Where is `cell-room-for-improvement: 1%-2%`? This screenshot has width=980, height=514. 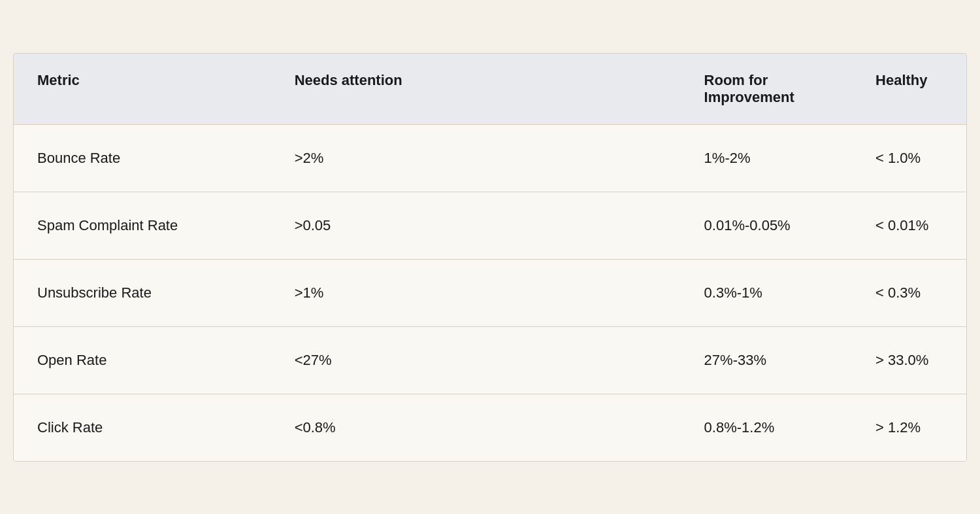
cell-room-for-improvement: 1%-2% is located at coordinates (766, 158).